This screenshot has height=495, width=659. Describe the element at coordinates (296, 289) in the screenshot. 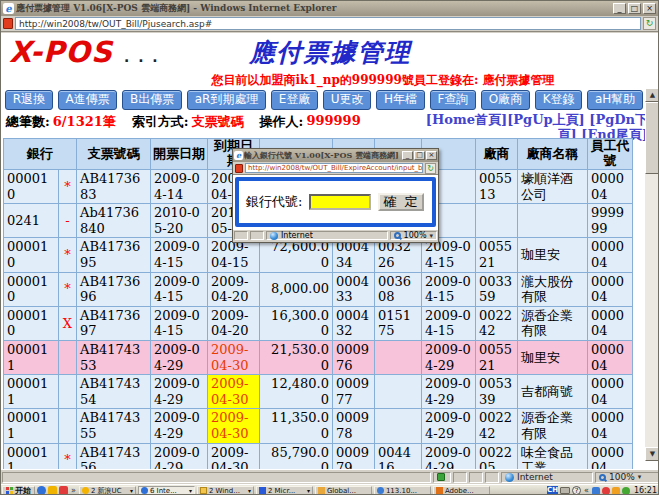

I see `cell-amount: 8,000.00` at that location.